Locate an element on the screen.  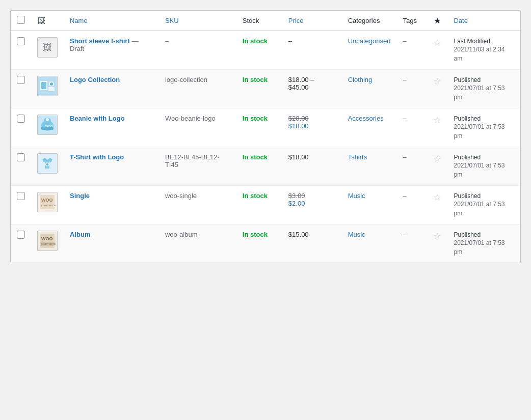
tshirt-thumb-img is located at coordinates (47, 163).